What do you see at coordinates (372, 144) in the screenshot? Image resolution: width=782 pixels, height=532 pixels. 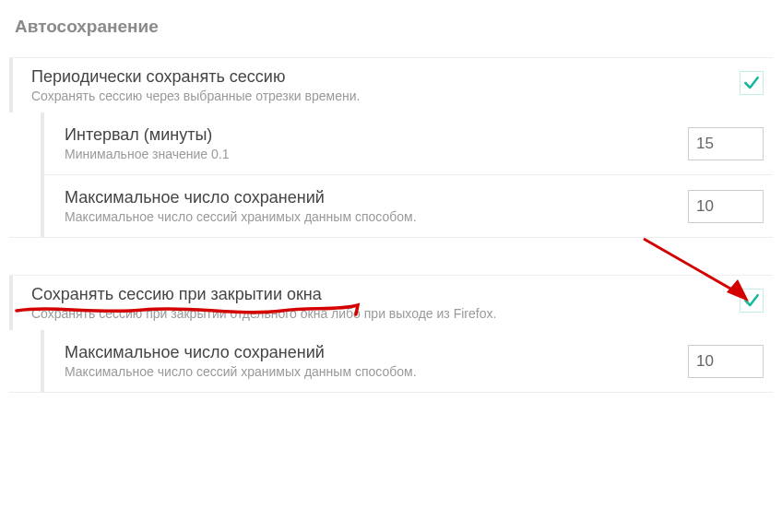 I see `interval-labels: Интервал (минуты) Минимальное значение 0…` at bounding box center [372, 144].